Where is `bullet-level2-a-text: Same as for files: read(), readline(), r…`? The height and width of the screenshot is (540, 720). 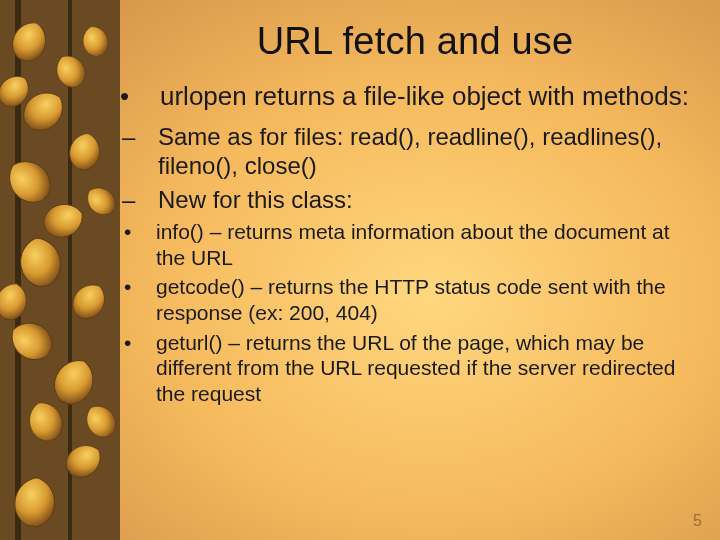 bullet-level2-a-text: Same as for files: read(), readline(), r… is located at coordinates (410, 151).